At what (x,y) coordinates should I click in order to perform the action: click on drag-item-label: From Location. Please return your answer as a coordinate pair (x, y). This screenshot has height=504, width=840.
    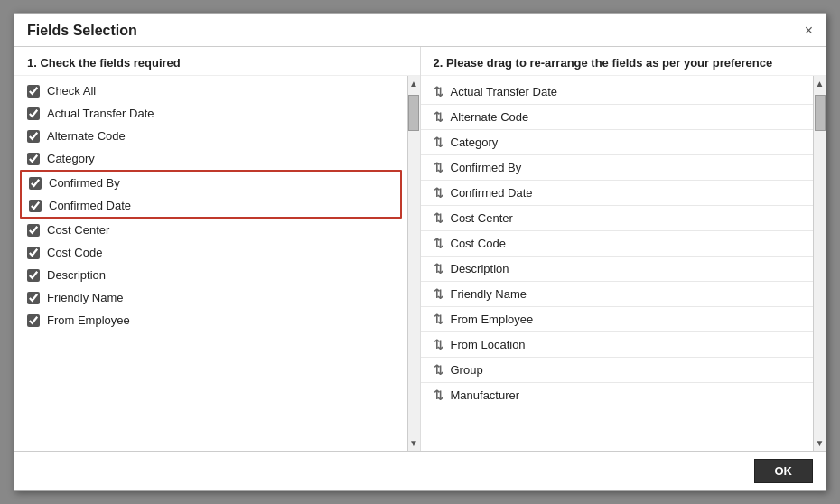
    Looking at the image, I should click on (488, 345).